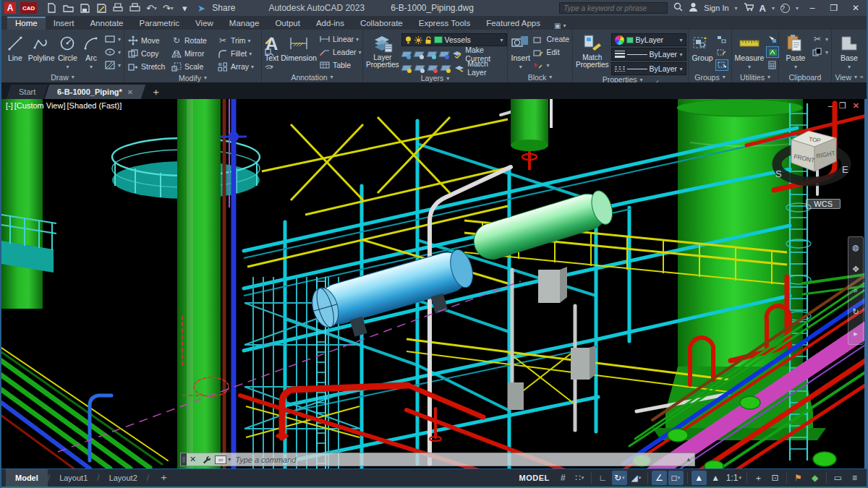 Image resolution: width=868 pixels, height=488 pixels. What do you see at coordinates (856, 247) in the screenshot?
I see `full-navigation-wheel-icon: ◍` at bounding box center [856, 247].